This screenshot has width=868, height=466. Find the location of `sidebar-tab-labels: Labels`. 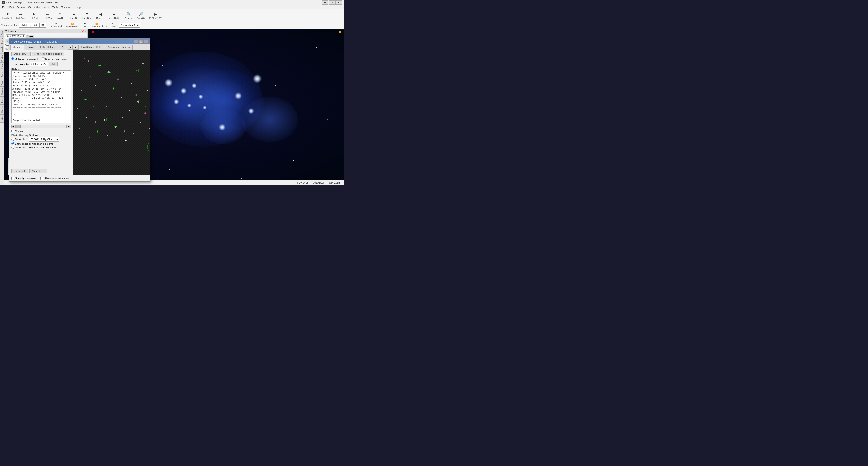

sidebar-tab-labels: Labels is located at coordinates (2, 49).